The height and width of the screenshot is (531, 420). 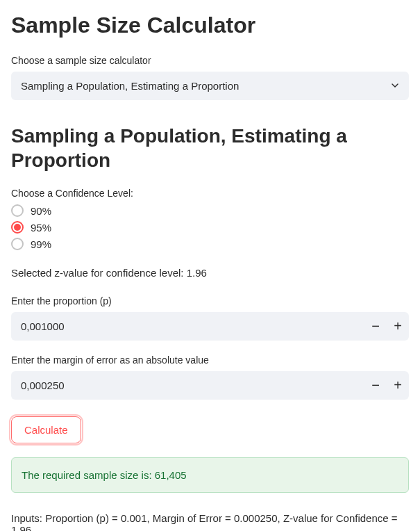 What do you see at coordinates (41, 245) in the screenshot?
I see `radio-label: 99%` at bounding box center [41, 245].